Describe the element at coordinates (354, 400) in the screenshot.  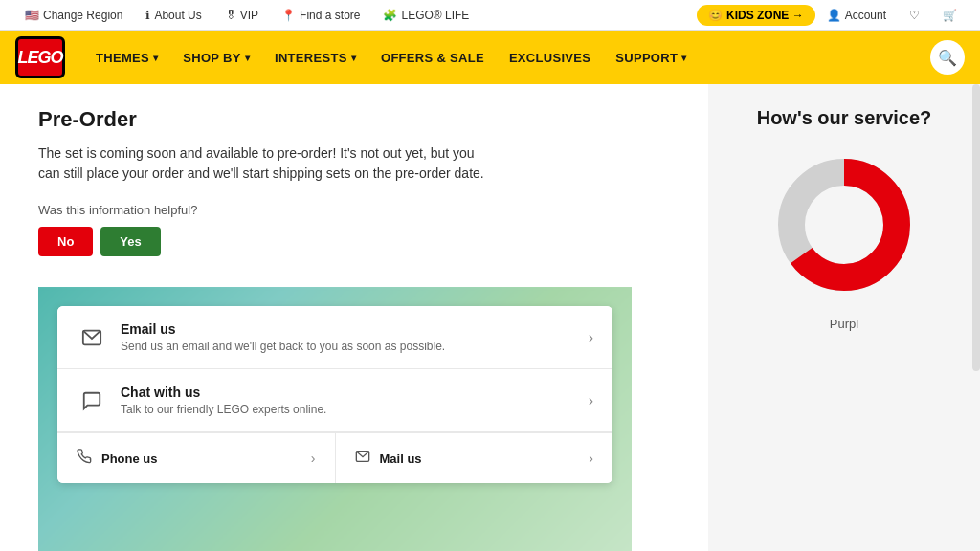
I see `chat-card-text: Chat with us Talk to our friendly LEGO e…` at that location.